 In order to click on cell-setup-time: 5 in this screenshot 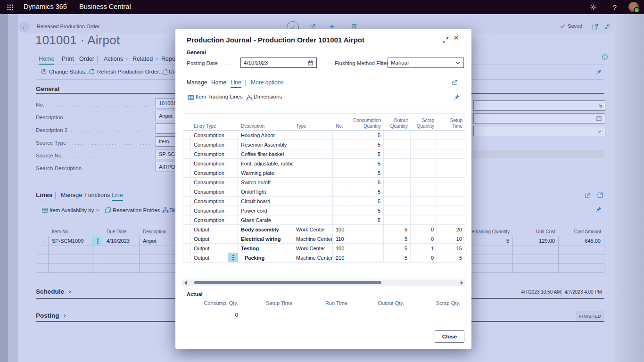, I will do `click(451, 258)`.